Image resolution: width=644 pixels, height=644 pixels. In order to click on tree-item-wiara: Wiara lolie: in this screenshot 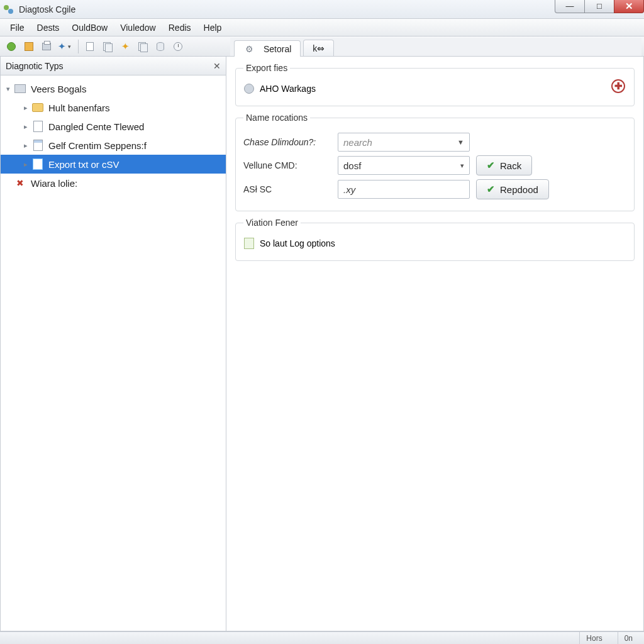, I will do `click(113, 183)`.